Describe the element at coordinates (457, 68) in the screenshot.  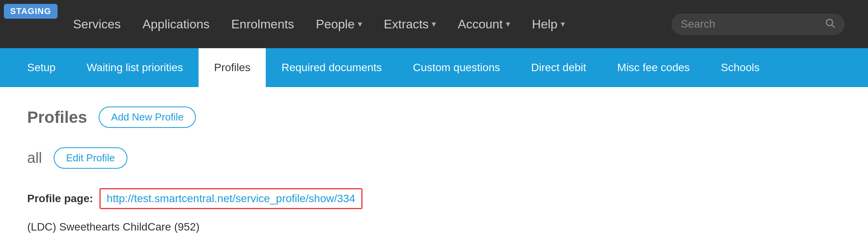
I see `subnav-custom-questions: Custom questions` at that location.